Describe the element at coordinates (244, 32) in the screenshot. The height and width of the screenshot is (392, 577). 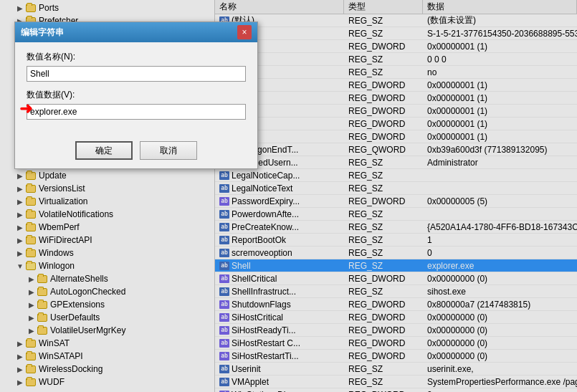
I see `dialog-close-button: ×` at that location.